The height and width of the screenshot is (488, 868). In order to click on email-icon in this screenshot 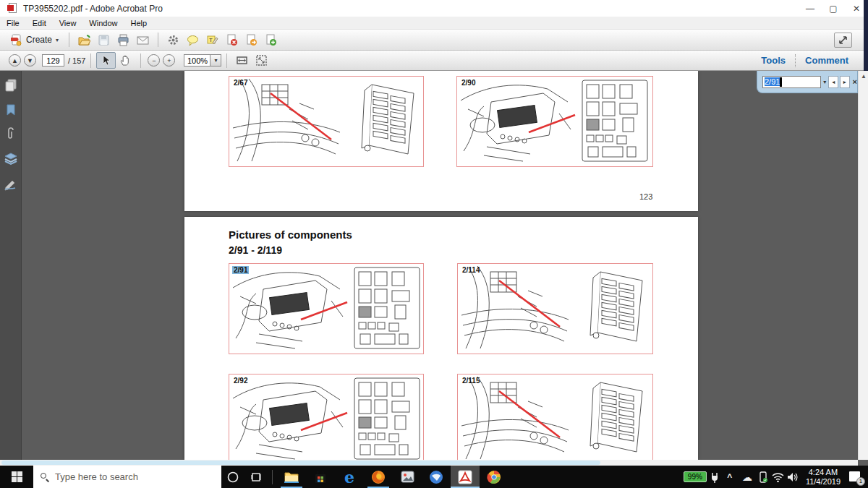, I will do `click(143, 40)`.